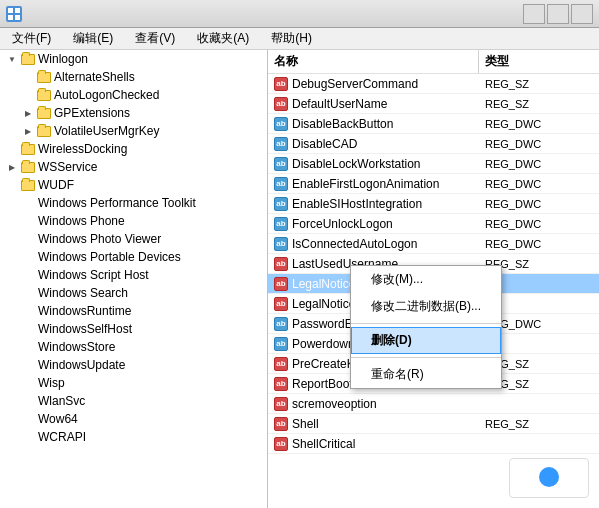  Describe the element at coordinates (434, 204) in the screenshot. I see `reg-row: abEnableSIHostIntegrationREG_DWC` at that location.